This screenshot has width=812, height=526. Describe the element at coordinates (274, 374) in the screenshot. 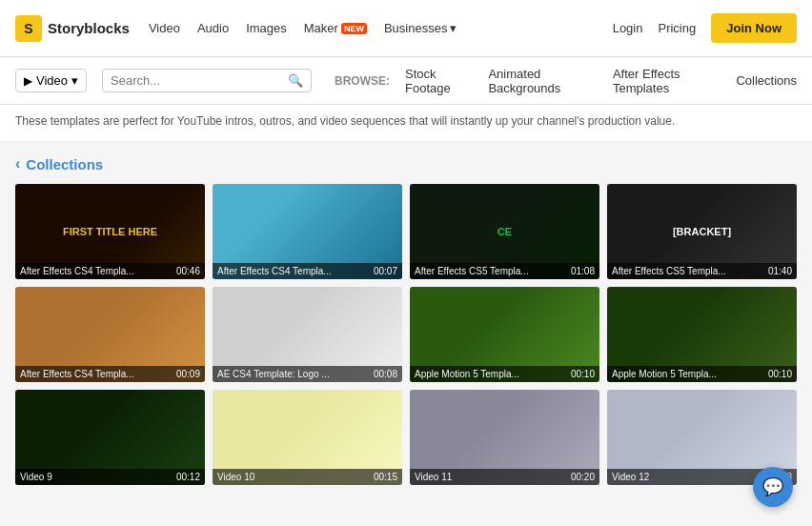

I see `thumb-title: AE CS4 Template: Logo ...` at that location.